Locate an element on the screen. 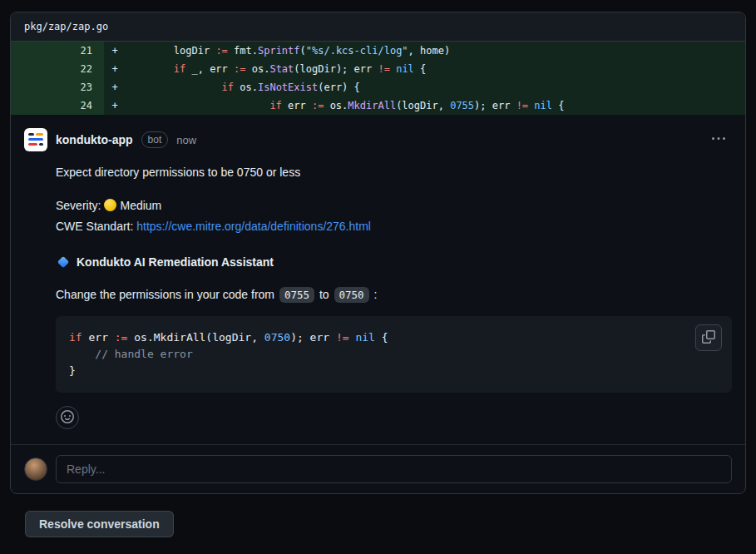  add-reaction-button is located at coordinates (67, 418).